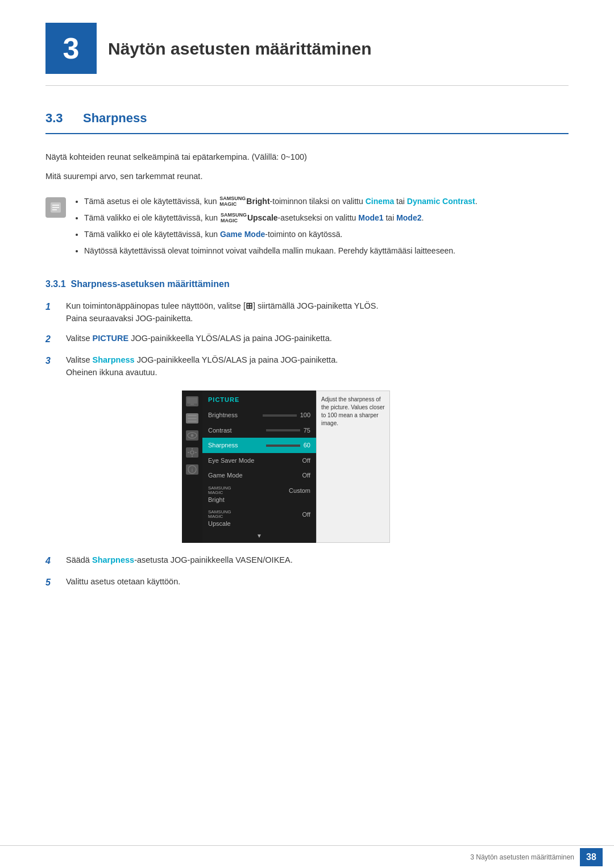 This screenshot has height=868, width=614. I want to click on menu-item-contrast: Contrast 75, so click(259, 431).